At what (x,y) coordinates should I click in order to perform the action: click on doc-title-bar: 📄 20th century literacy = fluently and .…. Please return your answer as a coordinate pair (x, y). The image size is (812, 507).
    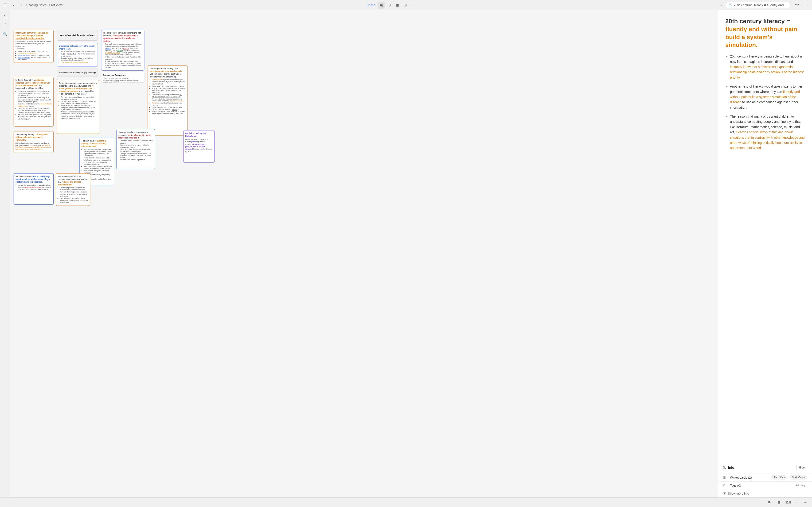
    Looking at the image, I should click on (758, 5).